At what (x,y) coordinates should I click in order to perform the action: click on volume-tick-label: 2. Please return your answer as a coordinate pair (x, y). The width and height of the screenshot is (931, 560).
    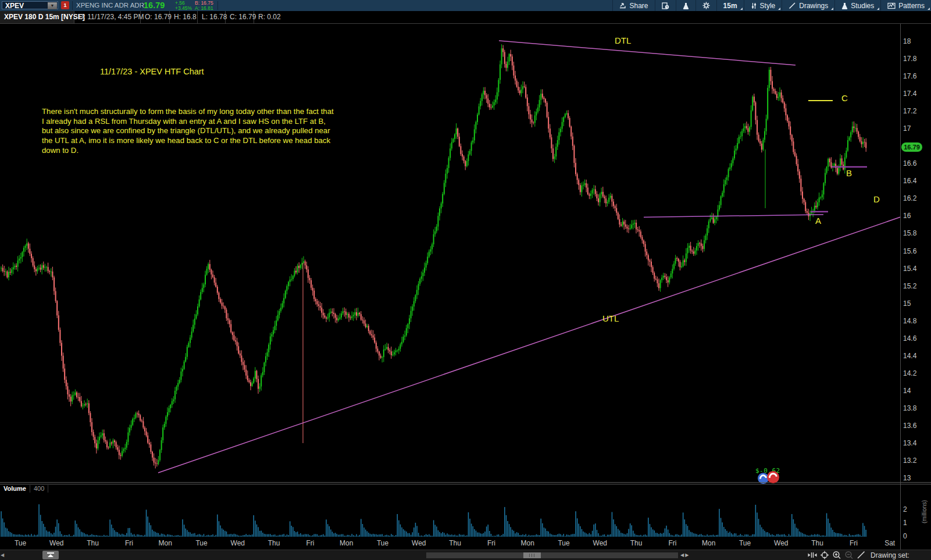
    Looking at the image, I should click on (905, 509).